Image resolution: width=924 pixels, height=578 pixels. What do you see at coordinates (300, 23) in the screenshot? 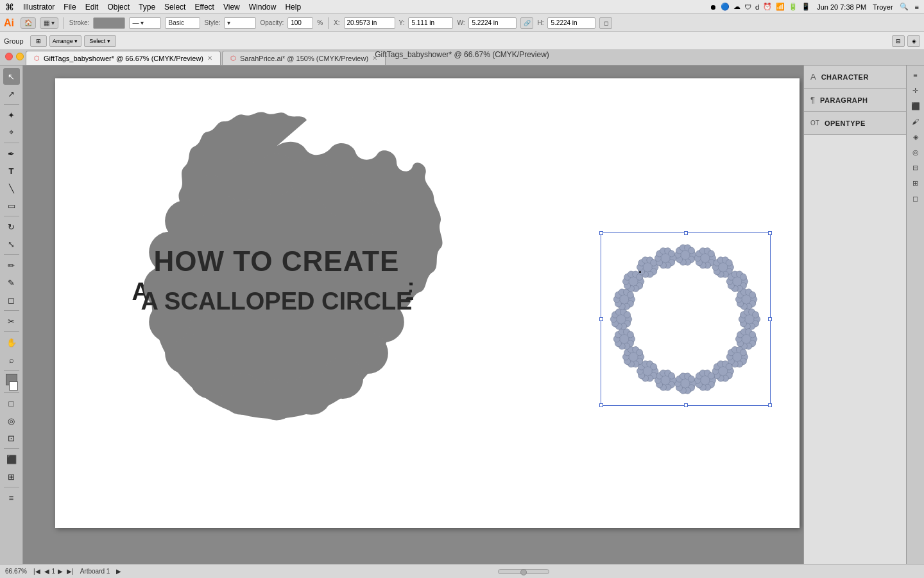
I see `opacity-input` at bounding box center [300, 23].